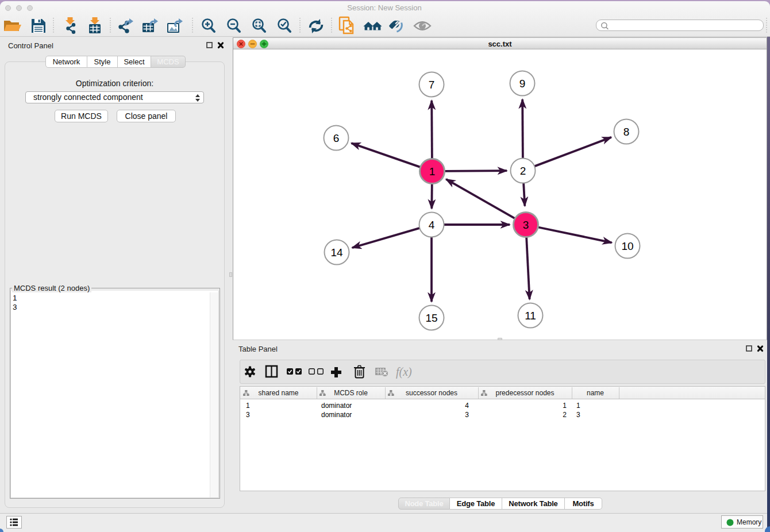 Image resolution: width=770 pixels, height=532 pixels. I want to click on svg-text: 10, so click(627, 246).